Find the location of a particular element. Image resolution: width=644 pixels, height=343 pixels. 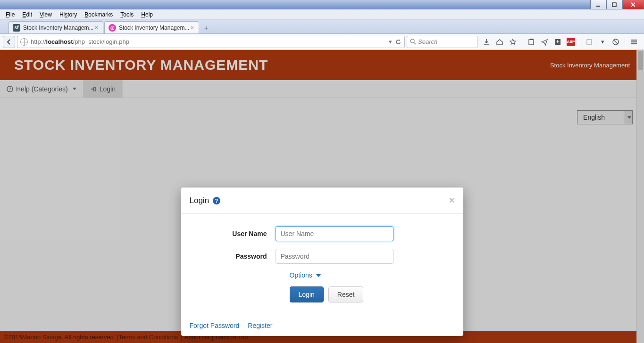

url-actions: ▾ is located at coordinates (395, 41).